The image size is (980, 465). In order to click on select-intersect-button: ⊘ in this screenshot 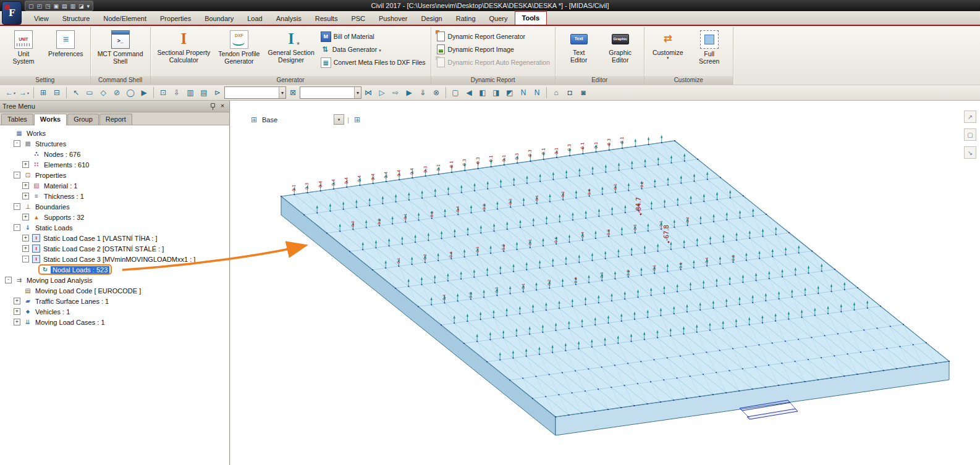, I will do `click(117, 93)`.